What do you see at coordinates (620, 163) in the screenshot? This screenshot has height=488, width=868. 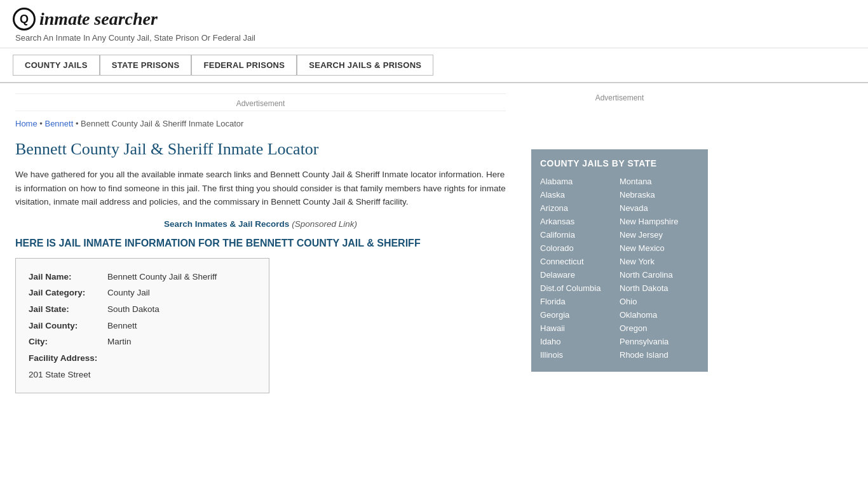 I see `county-jails-title: COUNTY JAILS BY STATE` at bounding box center [620, 163].